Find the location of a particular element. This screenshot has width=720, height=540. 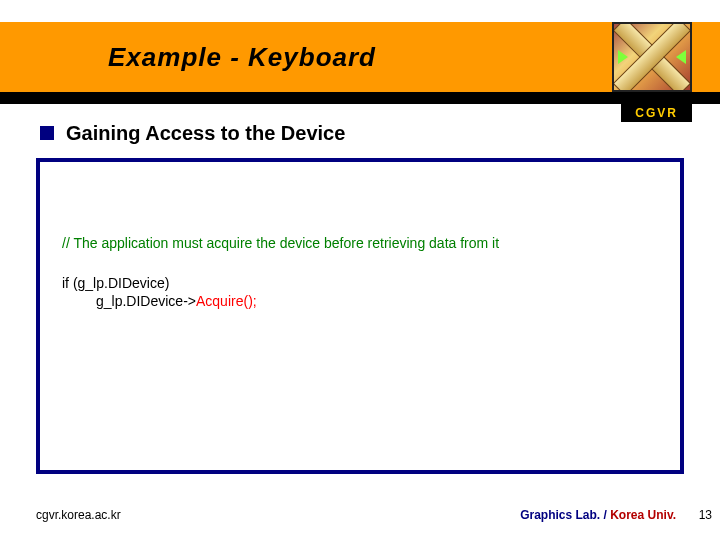

content-area: Gaining Access to the Device is located at coordinates (360, 138).